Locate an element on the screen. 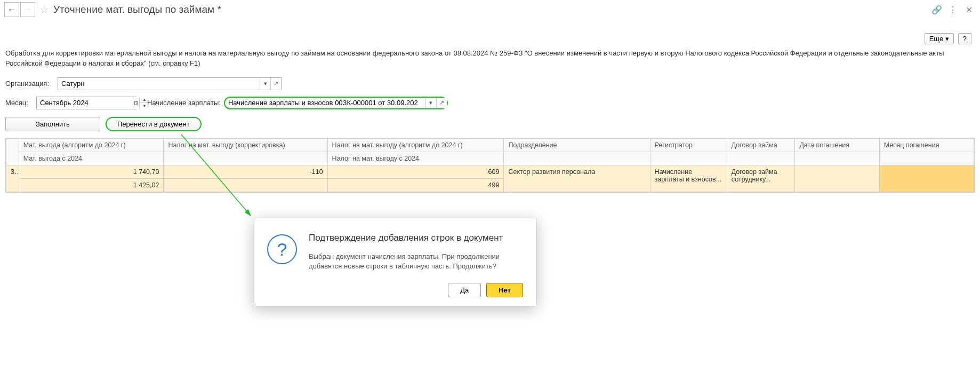  organization-dropdown-button: ▾ is located at coordinates (265, 84).